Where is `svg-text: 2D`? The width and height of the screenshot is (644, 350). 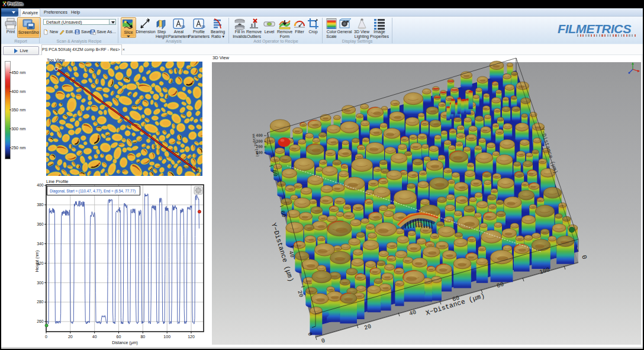
svg-text: 2D is located at coordinates (204, 27).